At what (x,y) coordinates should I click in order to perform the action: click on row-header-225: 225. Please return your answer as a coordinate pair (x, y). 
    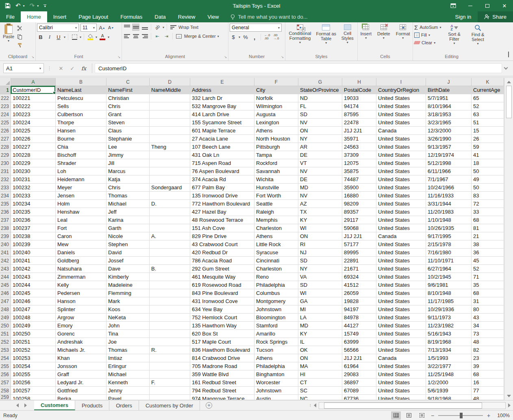
    Looking at the image, I should click on (6, 123).